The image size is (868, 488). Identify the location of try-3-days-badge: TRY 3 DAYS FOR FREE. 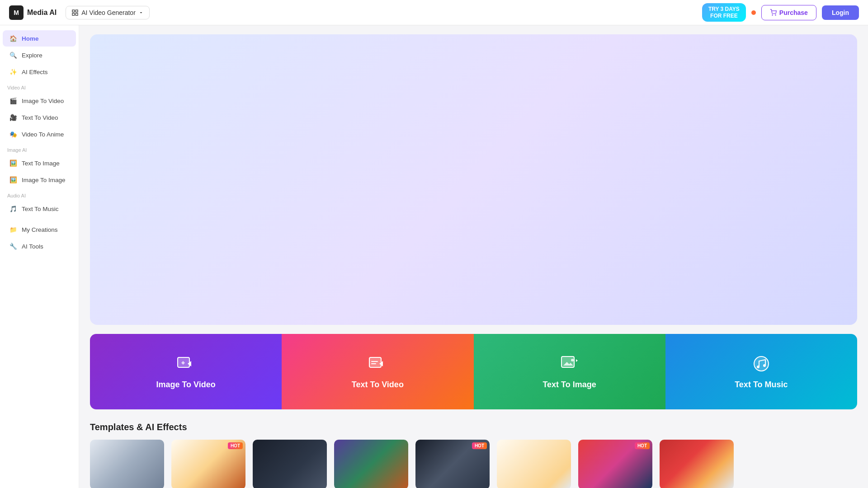
(724, 13).